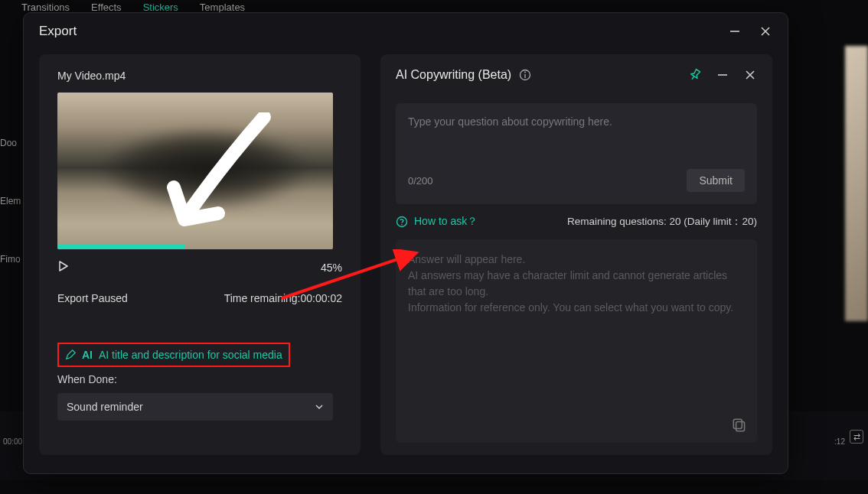 This screenshot has height=494, width=868. Describe the element at coordinates (331, 268) in the screenshot. I see `export-percent: 45%` at that location.